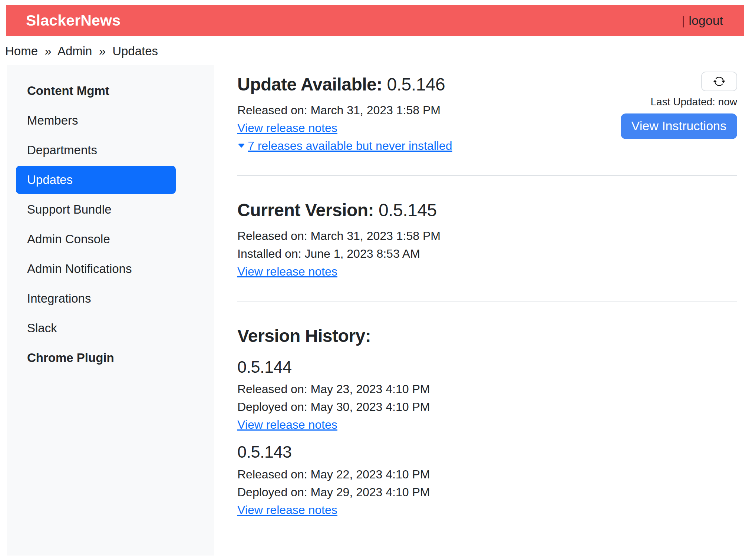 The width and height of the screenshot is (752, 560). I want to click on sidebar-item-content-mgmt: Content Mgmt, so click(96, 91).